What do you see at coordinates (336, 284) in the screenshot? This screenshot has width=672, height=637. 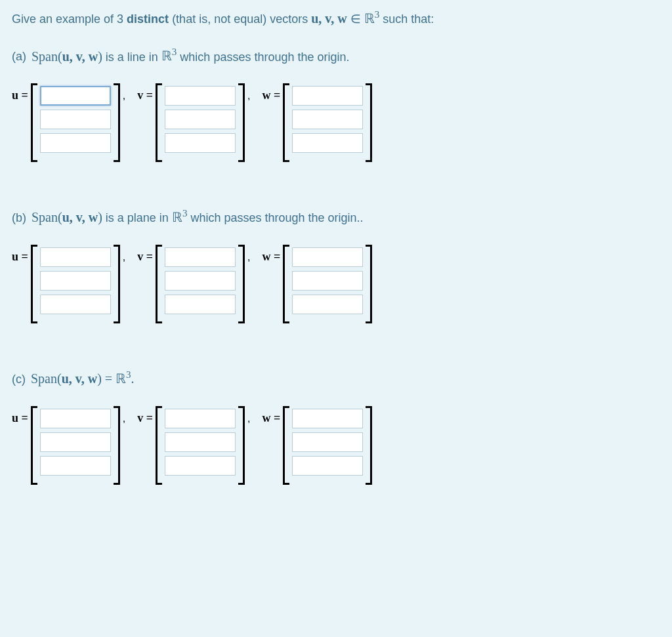 I see `part-b-vectors: u = , v = , w =` at bounding box center [336, 284].